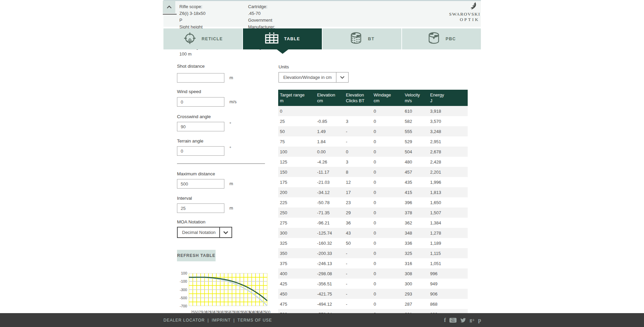 This screenshot has width=644, height=327. I want to click on spec-rifle-scope: Rifle scope: Z6(i) 3-18x50 P, so click(194, 14).